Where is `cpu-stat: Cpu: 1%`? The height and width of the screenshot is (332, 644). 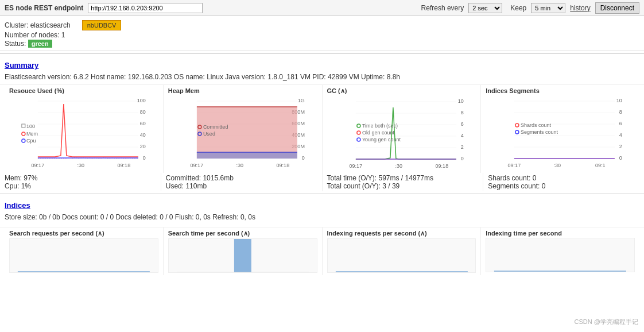
cpu-stat: Cpu: 1% is located at coordinates (80, 186).